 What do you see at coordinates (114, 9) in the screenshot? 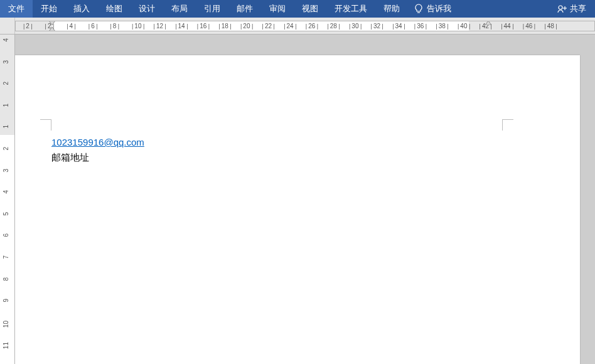
I see `ribbon-tab-draw: 绘图` at bounding box center [114, 9].